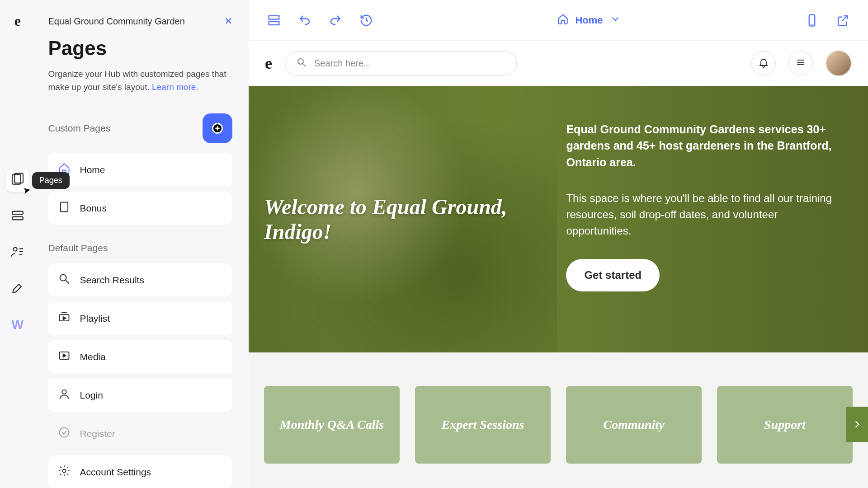 This screenshot has height=488, width=868. What do you see at coordinates (483, 425) in the screenshot?
I see `card-item: Expert Sessions` at bounding box center [483, 425].